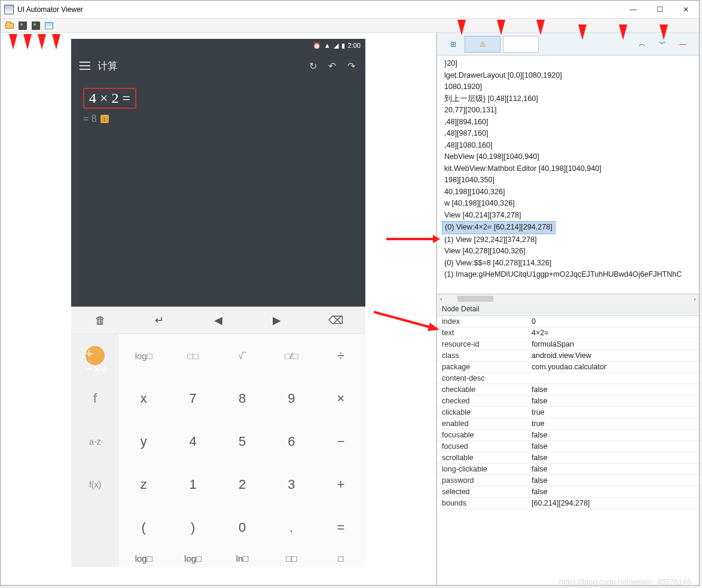  Describe the element at coordinates (570, 192) in the screenshot. I see `tree-item: 40,198][1040,326]` at that location.